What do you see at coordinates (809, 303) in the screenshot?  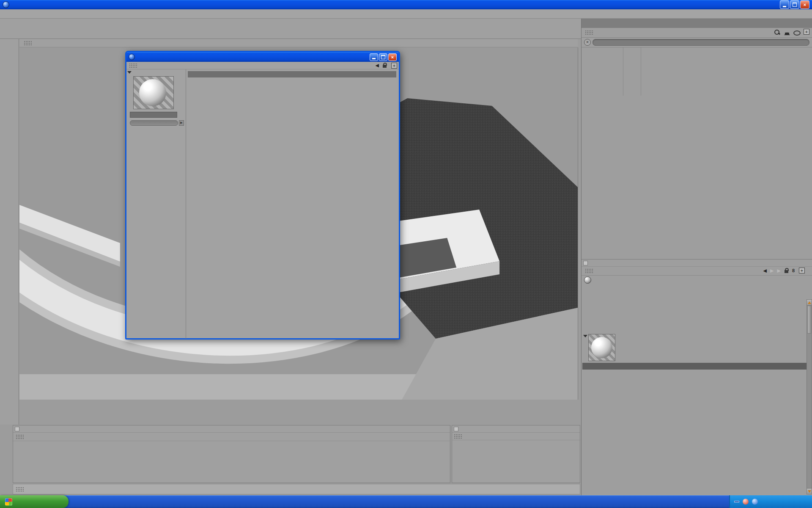 I see `scroll-up-icon` at bounding box center [809, 303].